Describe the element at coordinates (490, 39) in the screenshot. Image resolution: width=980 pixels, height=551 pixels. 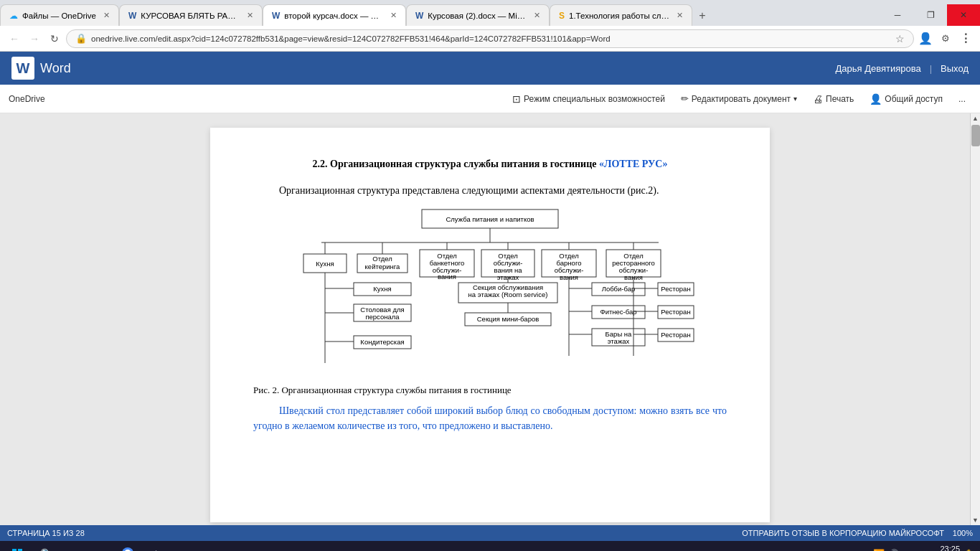
I see `nav-bar: ← → ↻ 🔒 onedrive.live.com/edit.aspx?cid=…` at that location.